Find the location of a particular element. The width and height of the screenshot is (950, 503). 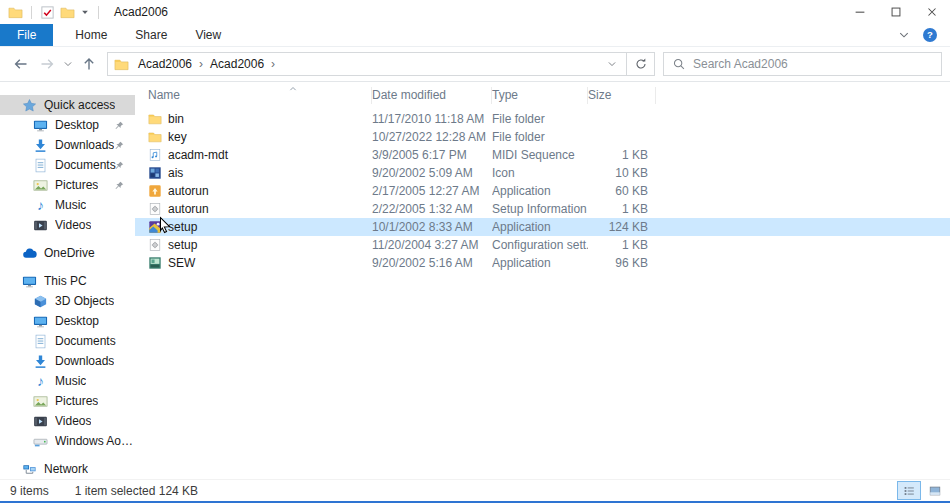

up-arrow-icon is located at coordinates (89, 64).